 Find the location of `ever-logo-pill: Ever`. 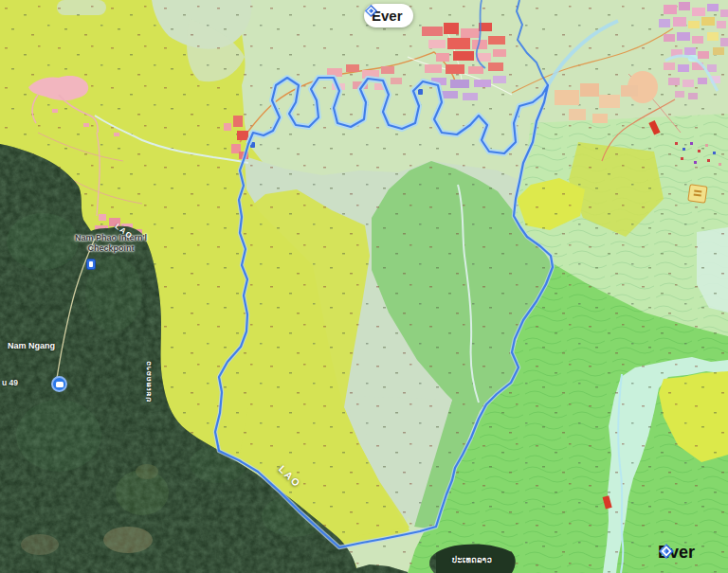

ever-logo-pill: Ever is located at coordinates (389, 15).